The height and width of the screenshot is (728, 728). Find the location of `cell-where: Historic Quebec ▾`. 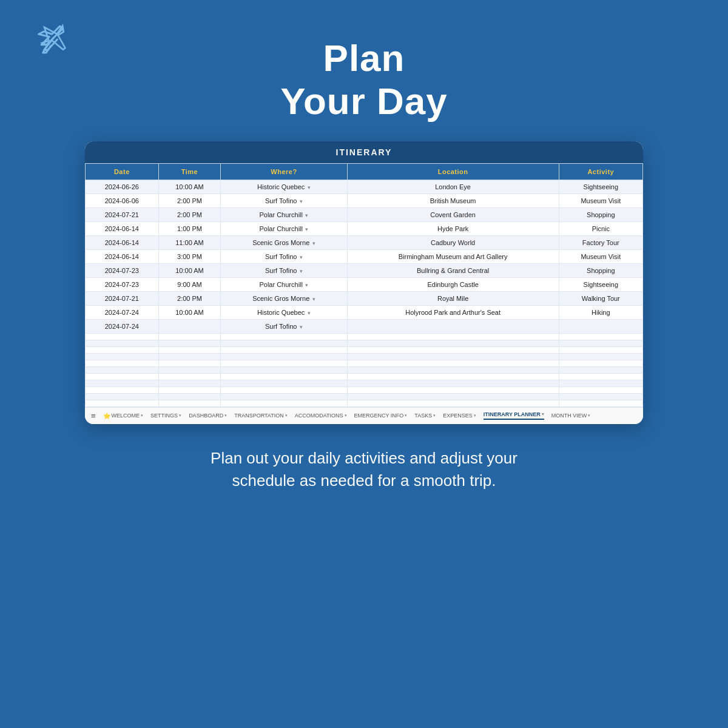

cell-where: Historic Quebec ▾ is located at coordinates (284, 187).